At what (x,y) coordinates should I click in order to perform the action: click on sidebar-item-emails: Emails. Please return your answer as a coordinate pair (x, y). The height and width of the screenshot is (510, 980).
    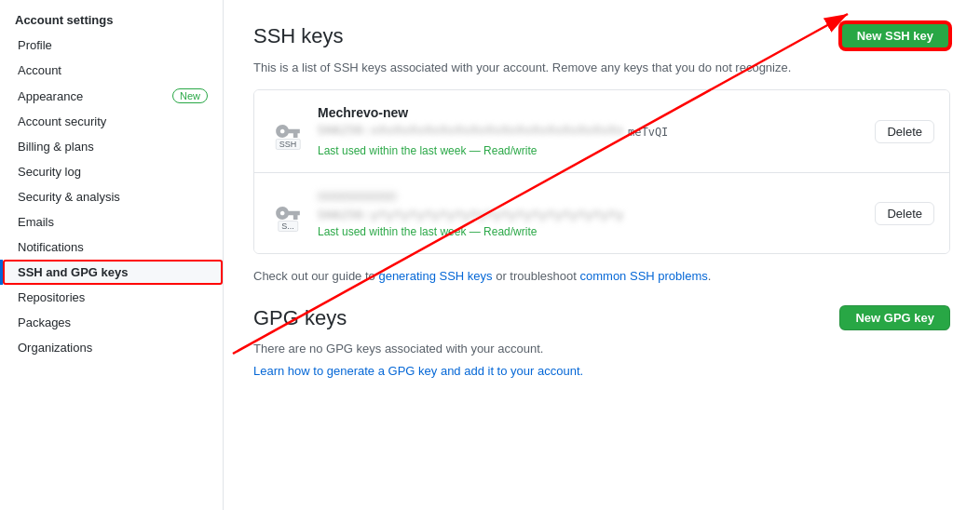
    Looking at the image, I should click on (112, 221).